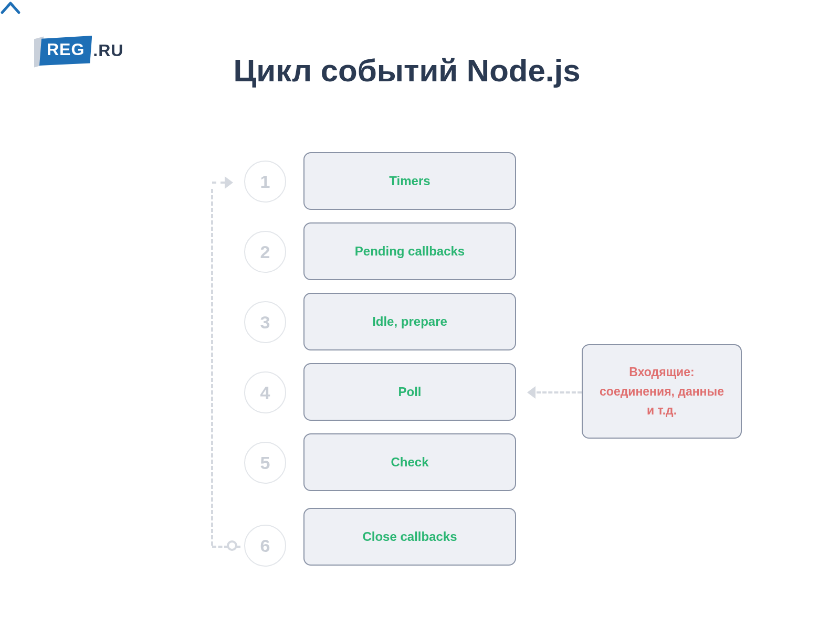 This screenshot has height=617, width=840. I want to click on page-title: Цикл событий Node.js, so click(414, 70).